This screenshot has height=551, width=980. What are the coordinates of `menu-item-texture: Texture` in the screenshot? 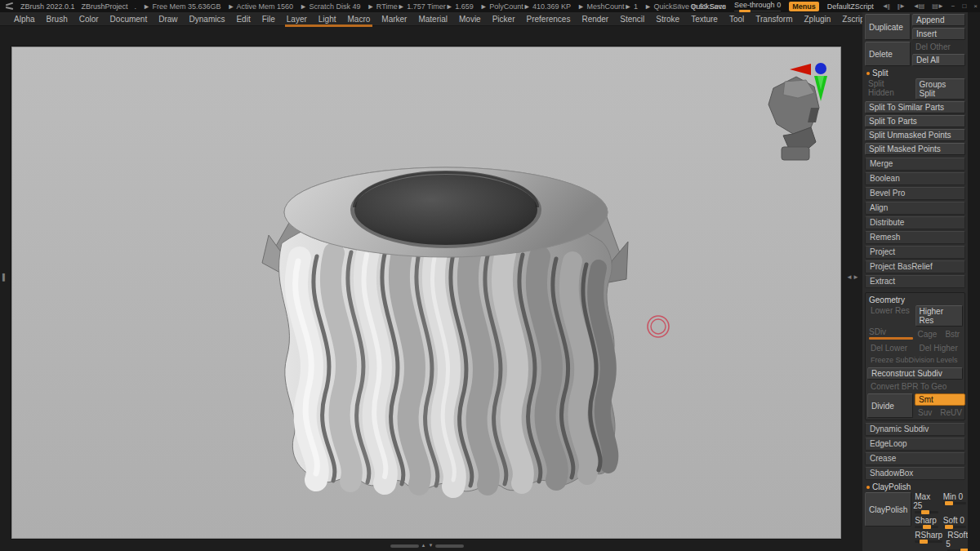 It's located at (704, 20).